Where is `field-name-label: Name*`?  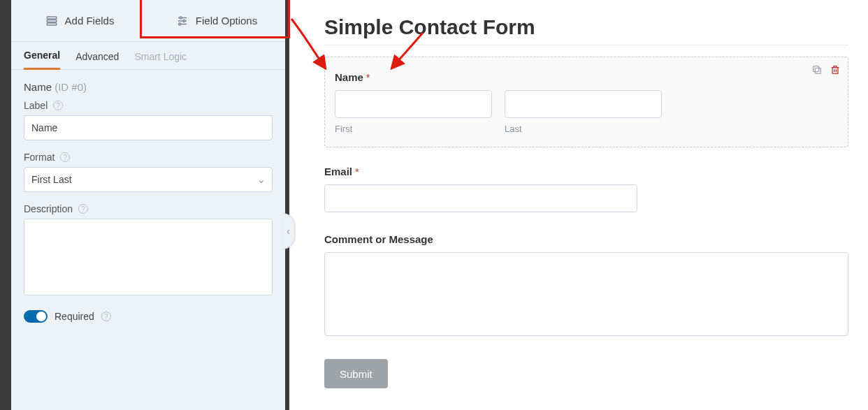 field-name-label: Name* is located at coordinates (586, 77).